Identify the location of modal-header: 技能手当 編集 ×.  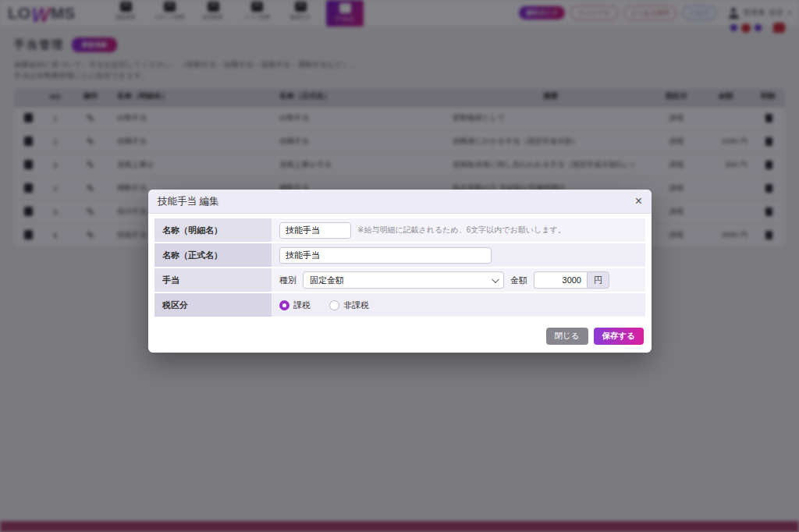
(400, 201).